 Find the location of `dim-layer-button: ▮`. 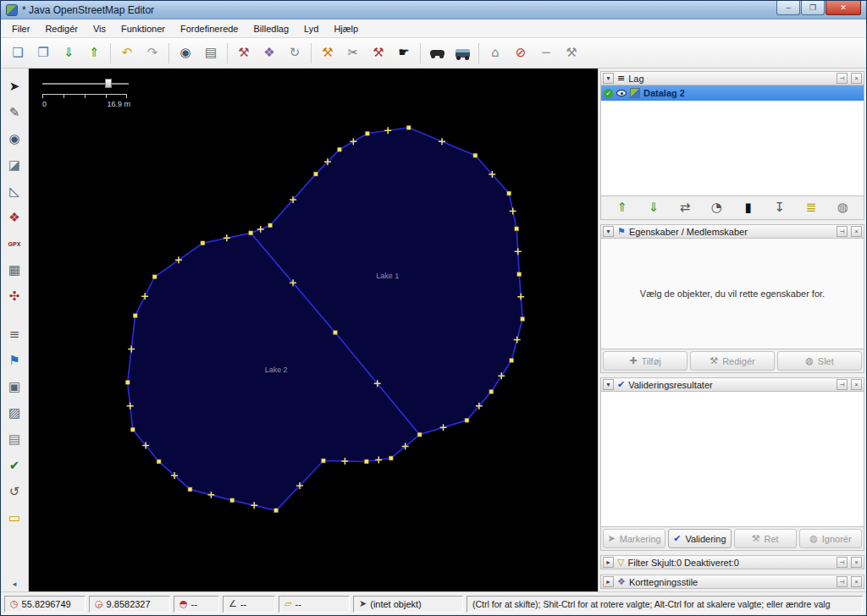

dim-layer-button: ▮ is located at coordinates (748, 208).